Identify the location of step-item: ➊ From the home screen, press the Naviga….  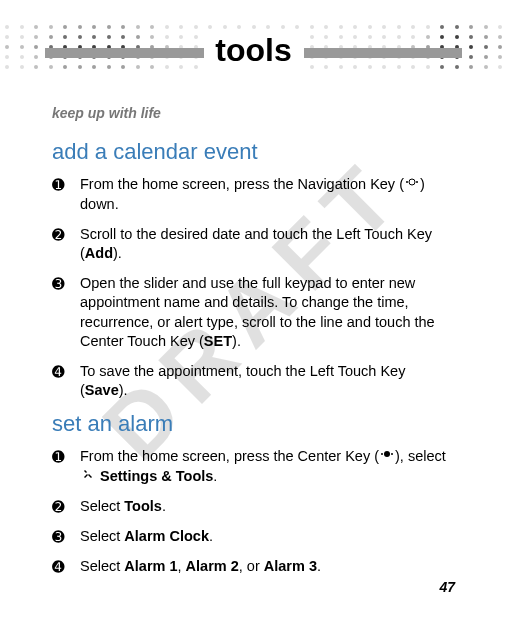
(254, 195).